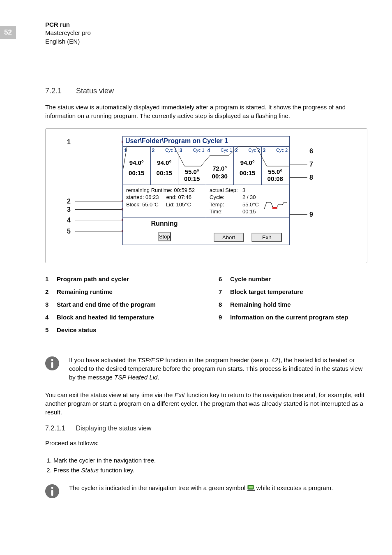 This screenshot has height=555, width=392. What do you see at coordinates (251, 488) in the screenshot?
I see `cycler-running-icon` at bounding box center [251, 488].